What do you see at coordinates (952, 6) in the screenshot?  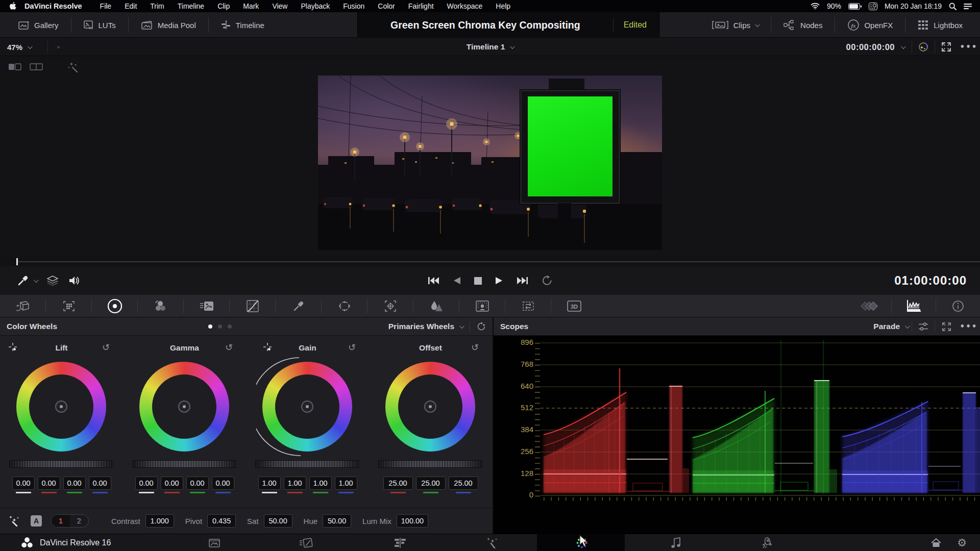 I see `search-icon` at bounding box center [952, 6].